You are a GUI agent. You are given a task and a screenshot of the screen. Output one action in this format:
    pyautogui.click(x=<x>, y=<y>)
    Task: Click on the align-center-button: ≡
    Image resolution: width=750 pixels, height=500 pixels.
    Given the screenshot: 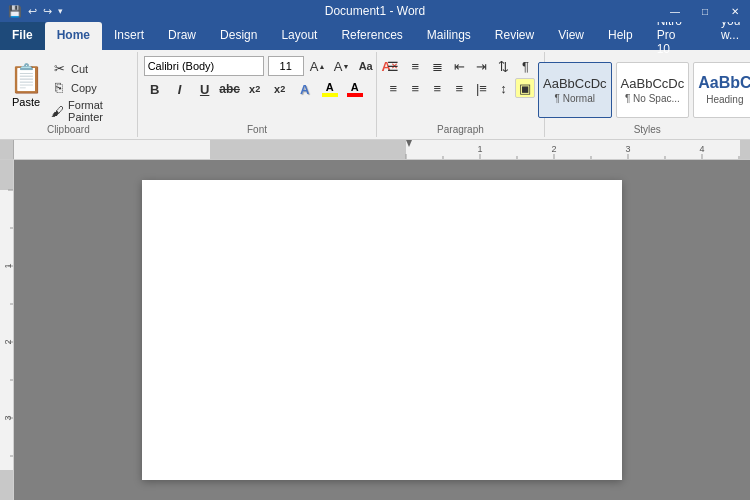 What is the action you would take?
    pyautogui.click(x=415, y=88)
    